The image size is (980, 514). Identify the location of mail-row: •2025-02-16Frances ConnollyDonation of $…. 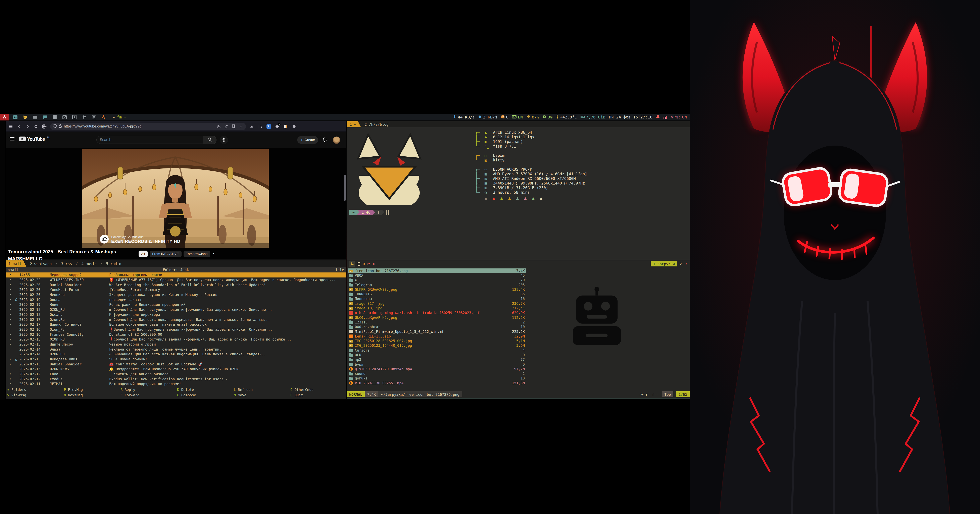
(176, 334).